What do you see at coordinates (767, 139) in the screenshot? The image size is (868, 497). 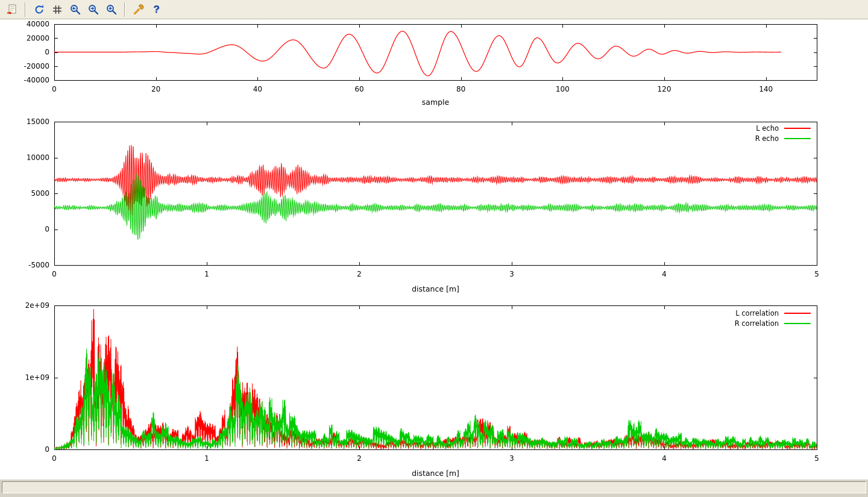 I see `legend-label: R echo` at bounding box center [767, 139].